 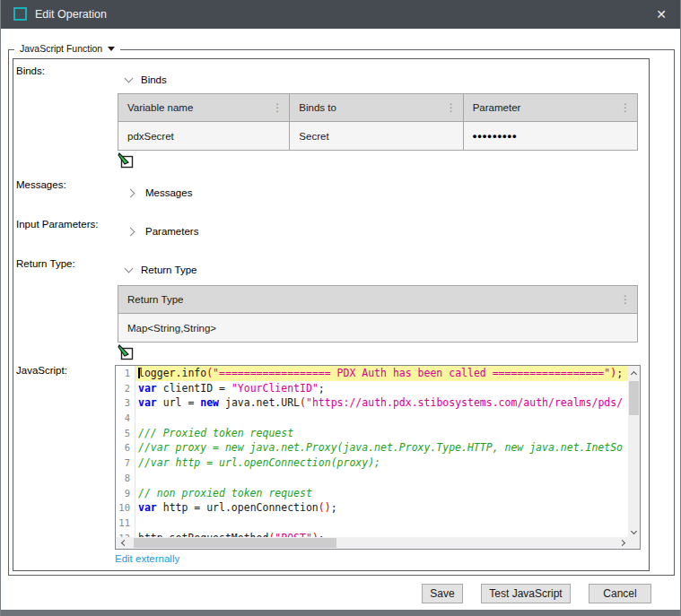 I want to click on group-collapse-icon, so click(x=111, y=48).